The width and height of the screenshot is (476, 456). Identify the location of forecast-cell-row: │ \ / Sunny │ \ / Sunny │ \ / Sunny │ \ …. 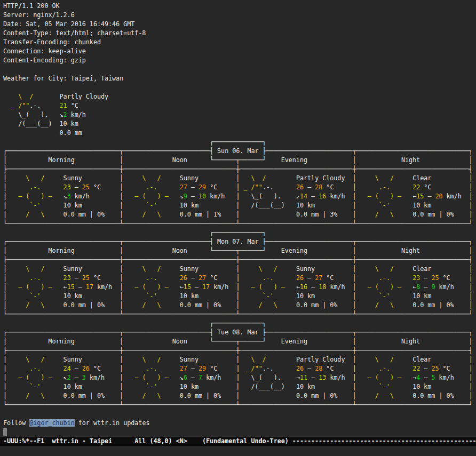
(240, 269).